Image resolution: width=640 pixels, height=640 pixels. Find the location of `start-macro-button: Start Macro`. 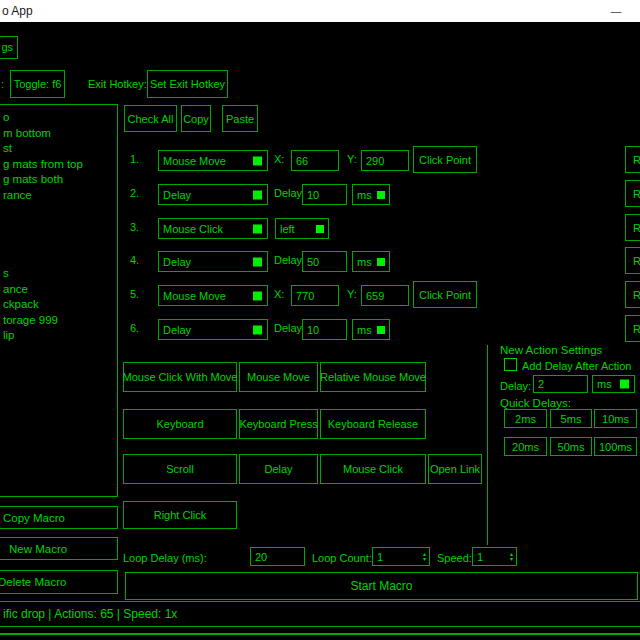

start-macro-button: Start Macro is located at coordinates (382, 586).